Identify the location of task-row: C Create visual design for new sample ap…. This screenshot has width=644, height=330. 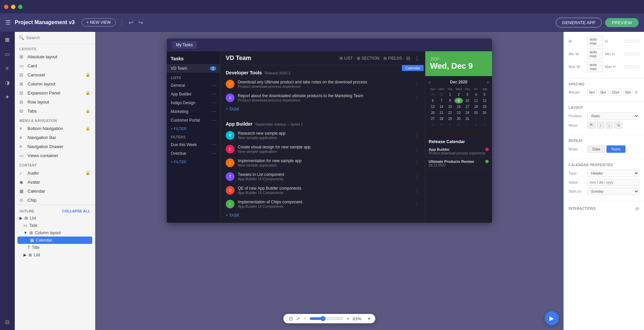
(323, 149).